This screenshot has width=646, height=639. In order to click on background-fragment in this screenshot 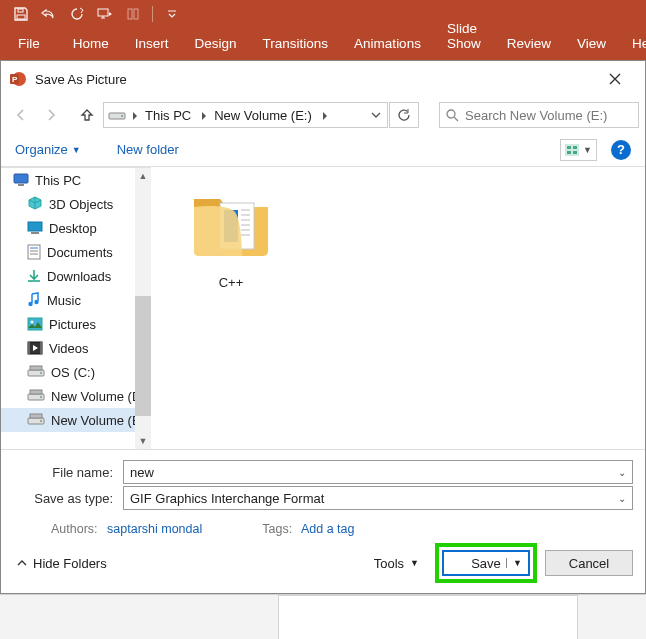, I will do `click(323, 616)`.